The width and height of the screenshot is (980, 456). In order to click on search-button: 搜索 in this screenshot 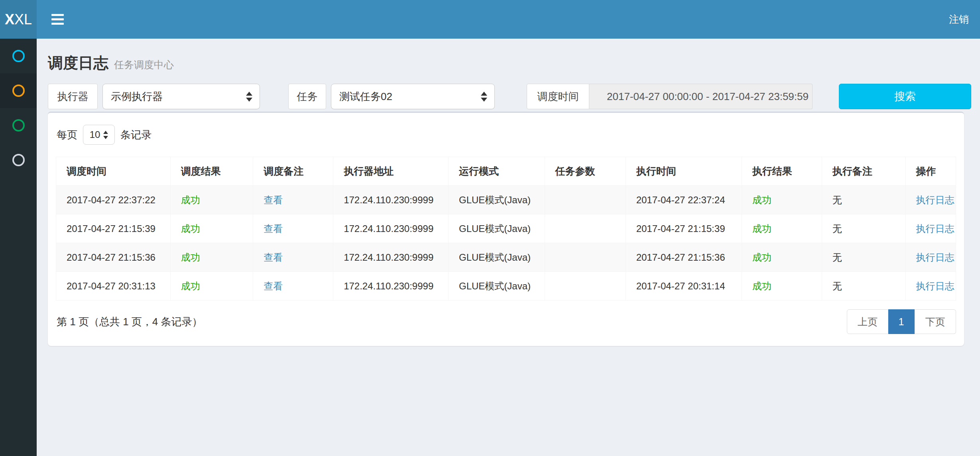, I will do `click(905, 96)`.